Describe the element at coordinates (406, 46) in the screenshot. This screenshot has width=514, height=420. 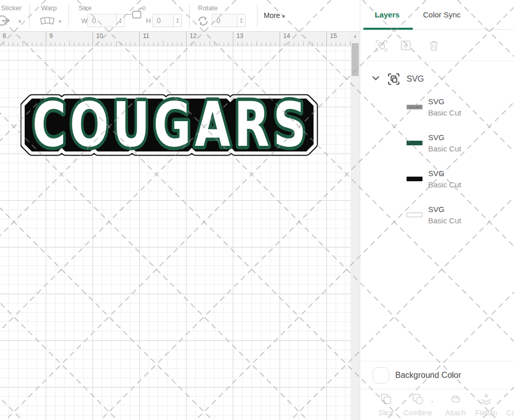
I see `duplicate-button-icon` at that location.